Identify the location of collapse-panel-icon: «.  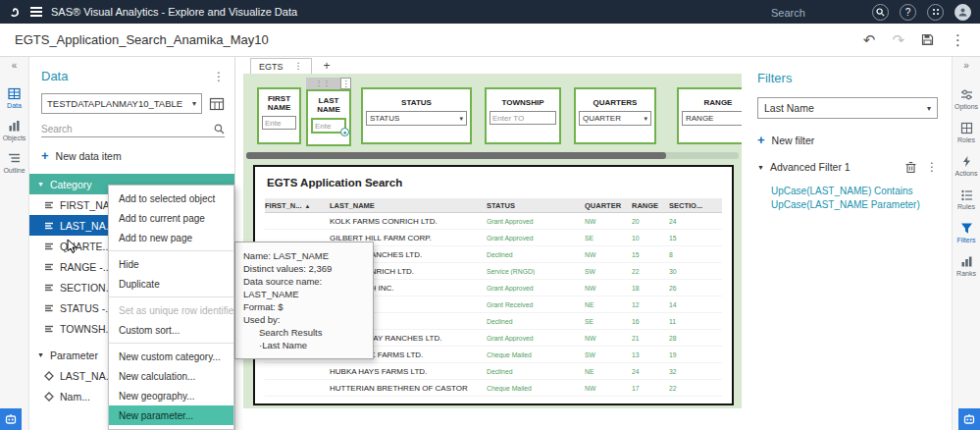
(15, 65).